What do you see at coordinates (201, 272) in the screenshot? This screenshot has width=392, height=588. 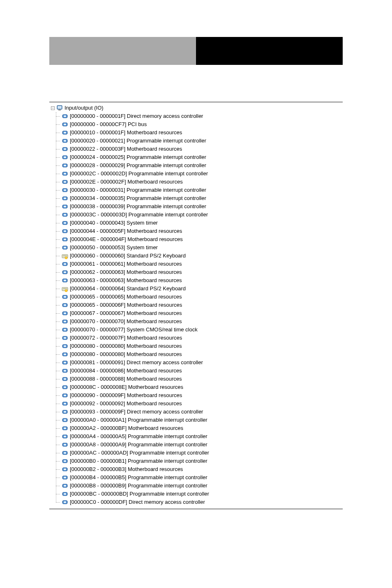 I see `tree-item: [00000062 - 00000063] Motherboard resour…` at bounding box center [201, 272].